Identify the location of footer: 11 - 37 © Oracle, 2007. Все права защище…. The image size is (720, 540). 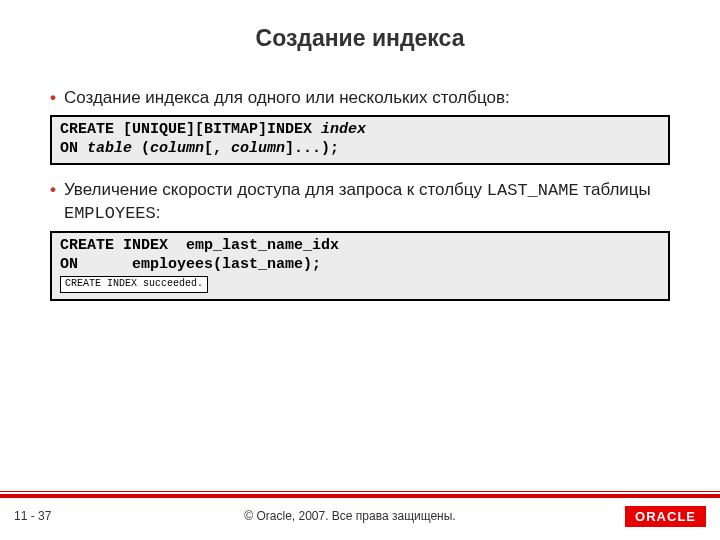
(360, 517).